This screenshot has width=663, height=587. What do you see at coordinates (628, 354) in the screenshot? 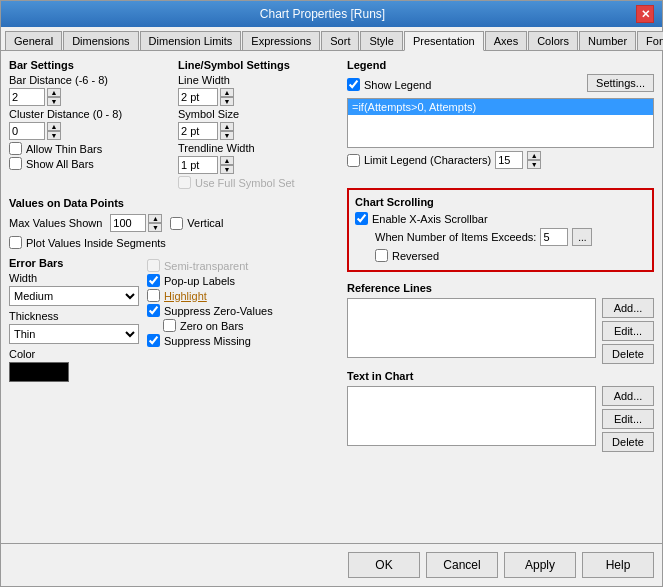
I see `ref-delete-button: Delete` at bounding box center [628, 354].